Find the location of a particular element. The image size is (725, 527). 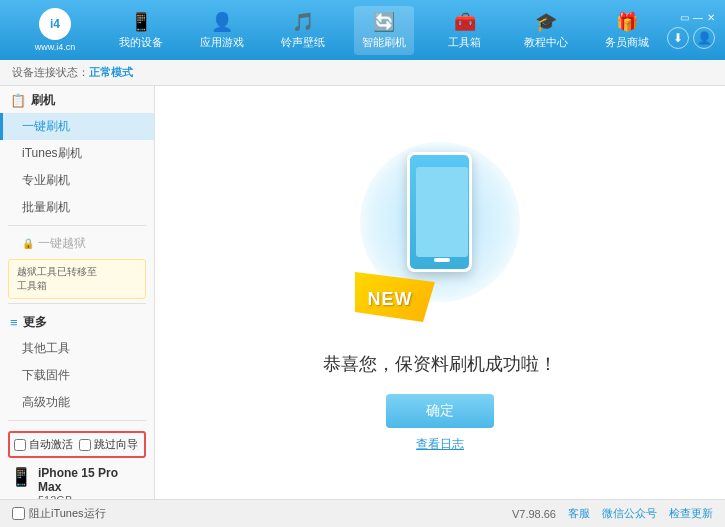

auto-guide-checkbox: 跳过向导 is located at coordinates (108, 444).